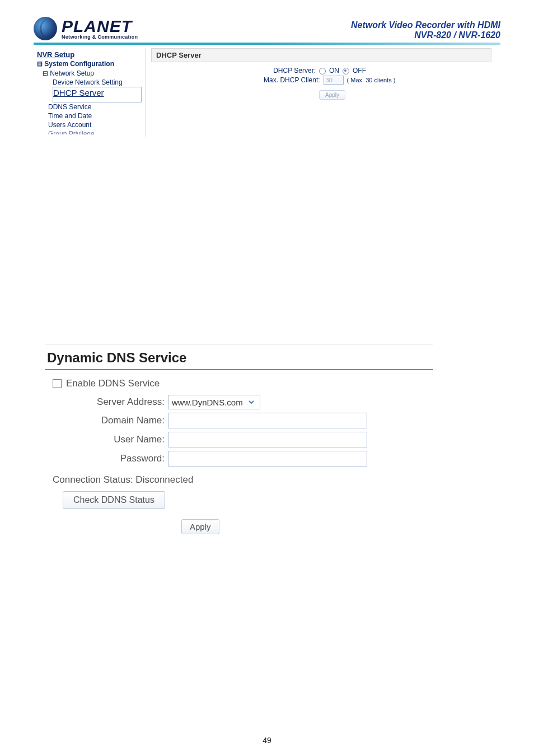  Describe the element at coordinates (321, 55) in the screenshot. I see `dhcp-panel-title: DHCP Server` at that location.